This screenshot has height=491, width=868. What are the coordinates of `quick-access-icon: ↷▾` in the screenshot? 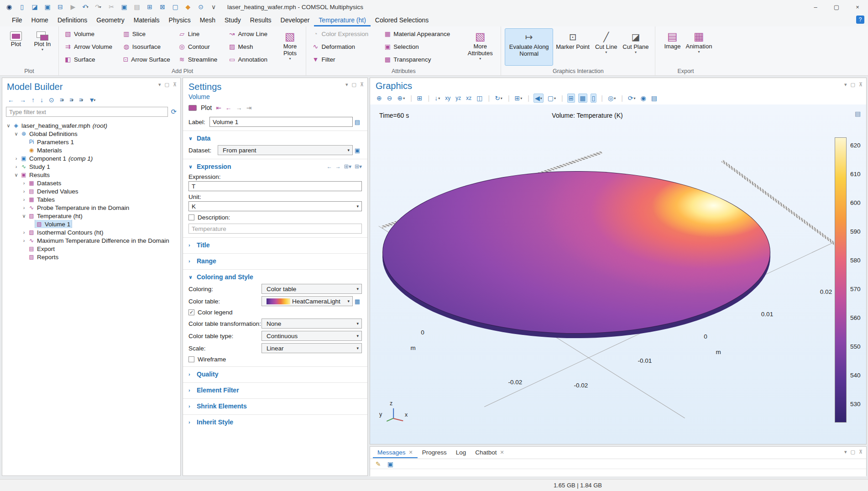 It's located at (99, 7).